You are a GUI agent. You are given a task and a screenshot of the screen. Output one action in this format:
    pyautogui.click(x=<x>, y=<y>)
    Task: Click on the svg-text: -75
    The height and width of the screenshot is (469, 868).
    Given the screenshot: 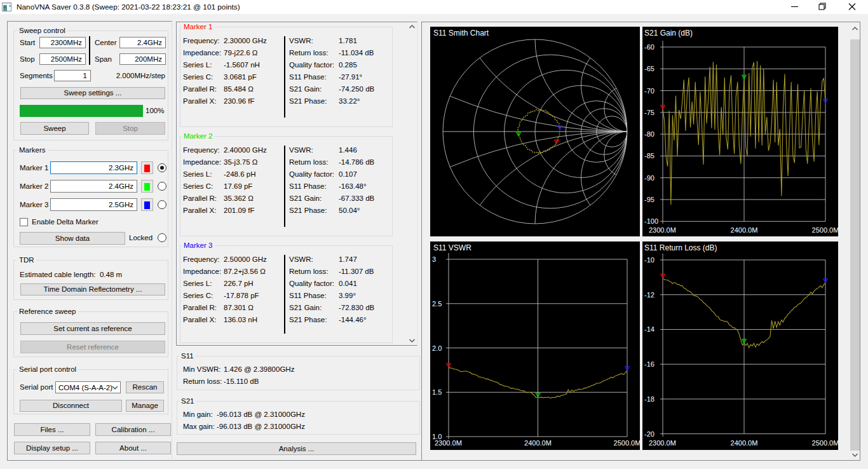 What is the action you would take?
    pyautogui.click(x=649, y=112)
    